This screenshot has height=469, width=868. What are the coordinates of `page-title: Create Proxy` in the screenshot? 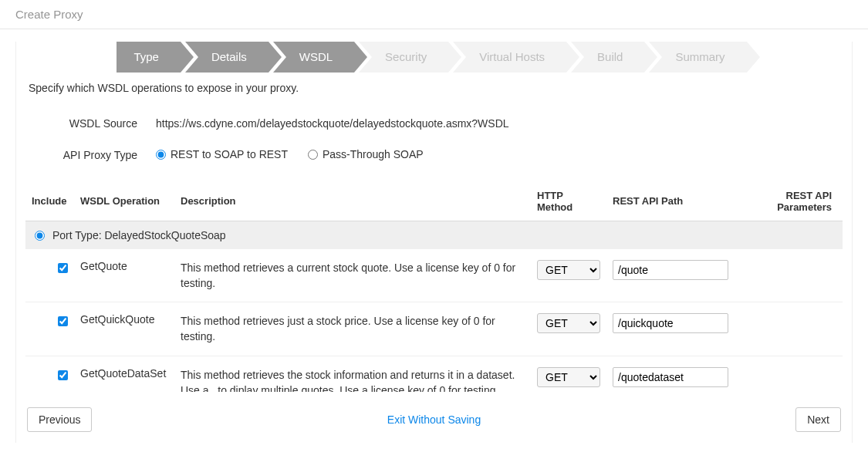 It's located at (434, 15).